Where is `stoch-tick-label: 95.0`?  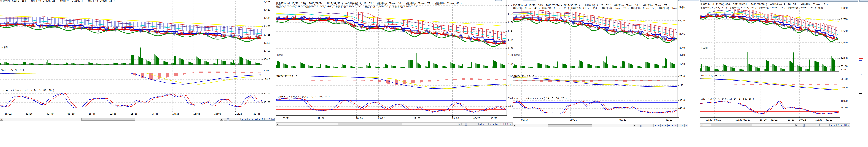
stoch-tick-label: 95.0 is located at coordinates (682, 100).